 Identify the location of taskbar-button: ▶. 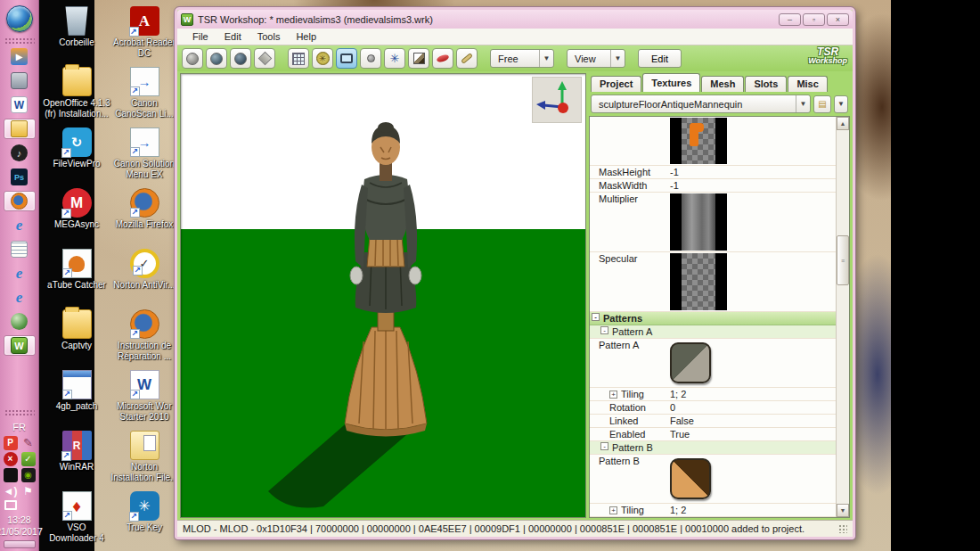
(20, 57).